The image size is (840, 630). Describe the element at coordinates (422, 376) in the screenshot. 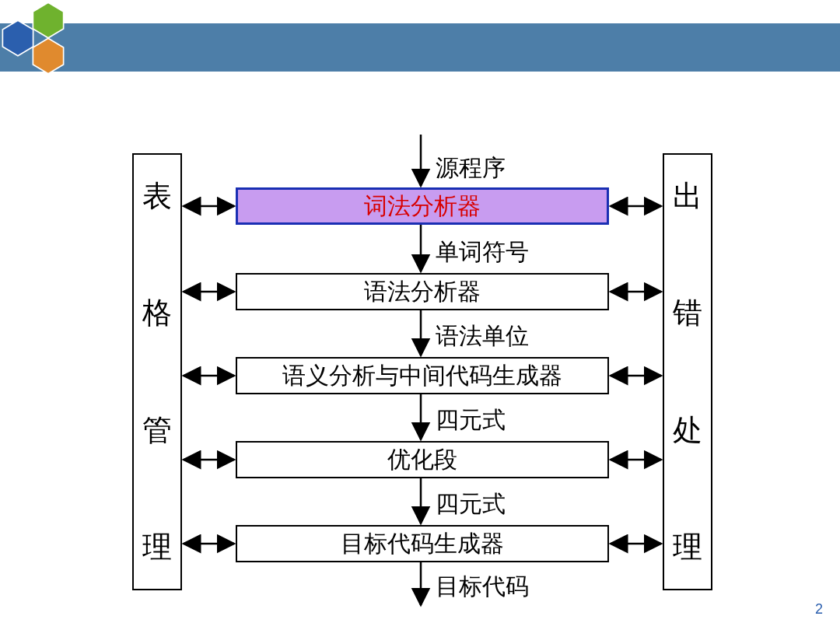

I see `node-semantic: 语义分析与中间代码生成器` at that location.